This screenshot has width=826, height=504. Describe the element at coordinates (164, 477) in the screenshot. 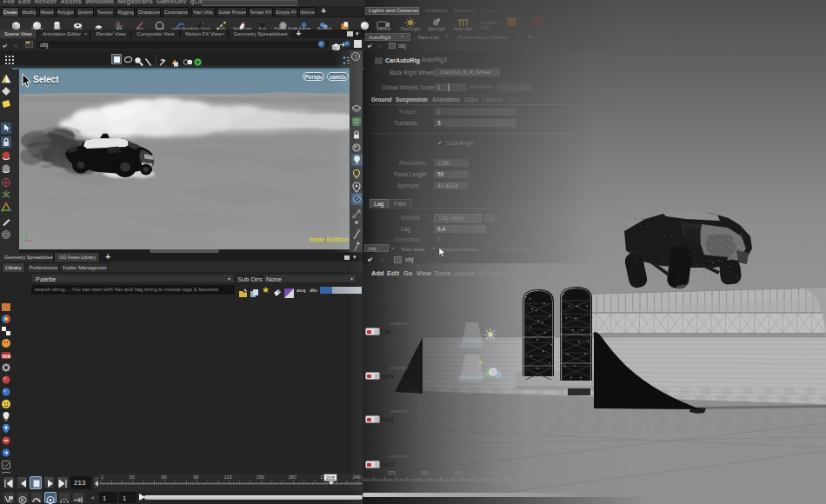

I see `svg-text: 60` at that location.